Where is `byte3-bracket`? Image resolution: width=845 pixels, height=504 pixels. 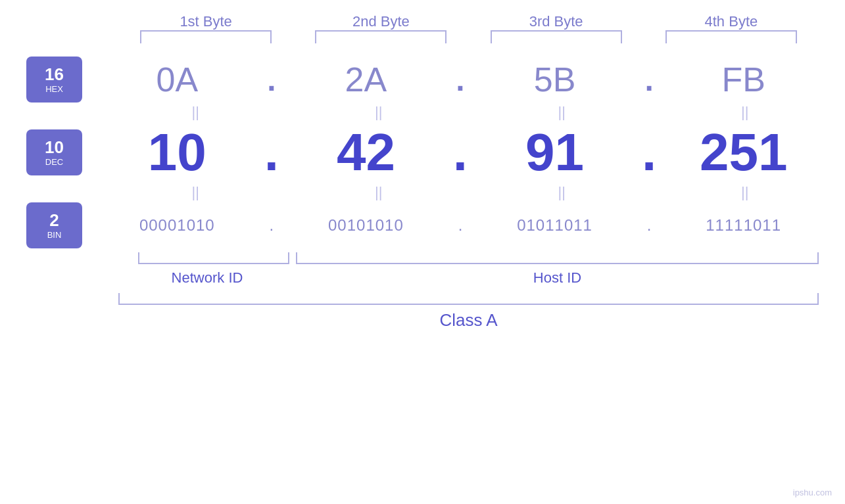
byte3-bracket is located at coordinates (556, 37).